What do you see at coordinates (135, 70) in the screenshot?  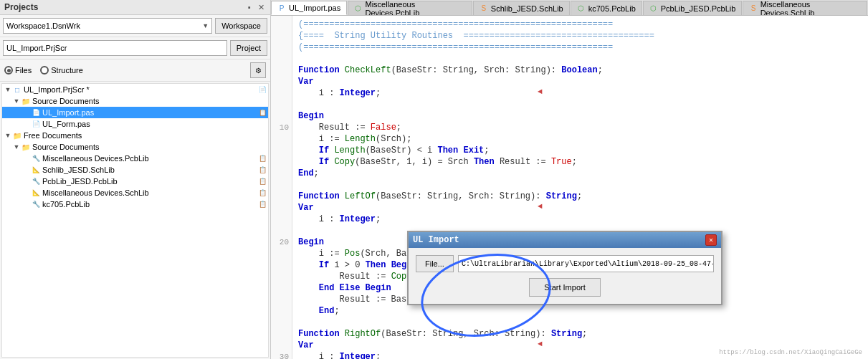 I see `view-toggle: Files Structure ⚙` at bounding box center [135, 70].